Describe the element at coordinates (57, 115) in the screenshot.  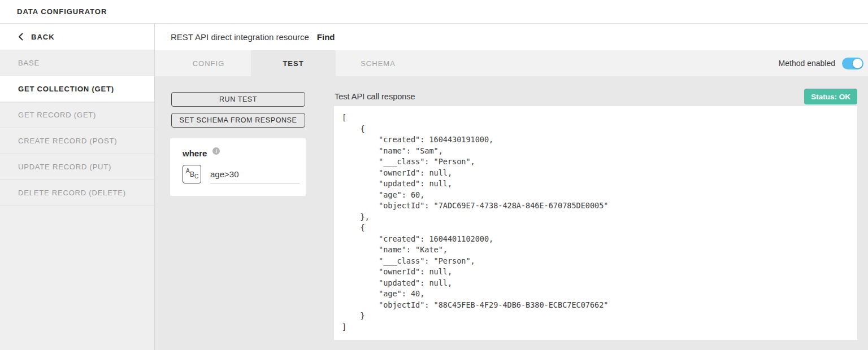
I see `sidebar-item-label: GET RECORD (GET)` at that location.